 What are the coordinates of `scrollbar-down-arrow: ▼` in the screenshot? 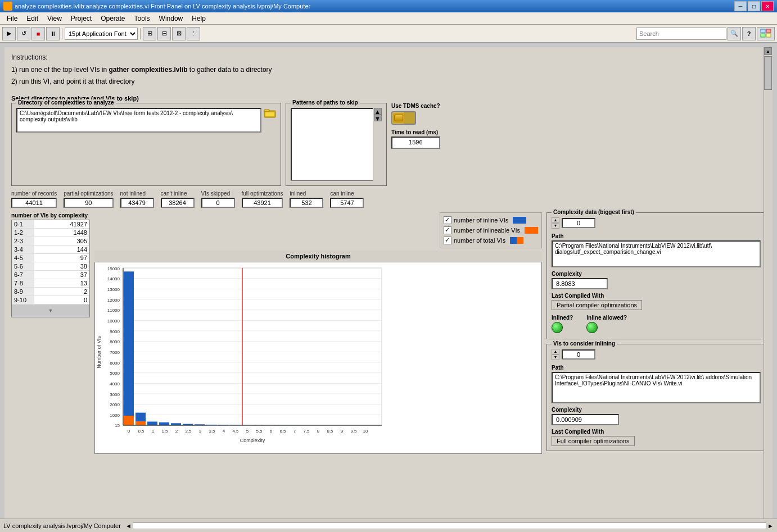 It's located at (378, 118).